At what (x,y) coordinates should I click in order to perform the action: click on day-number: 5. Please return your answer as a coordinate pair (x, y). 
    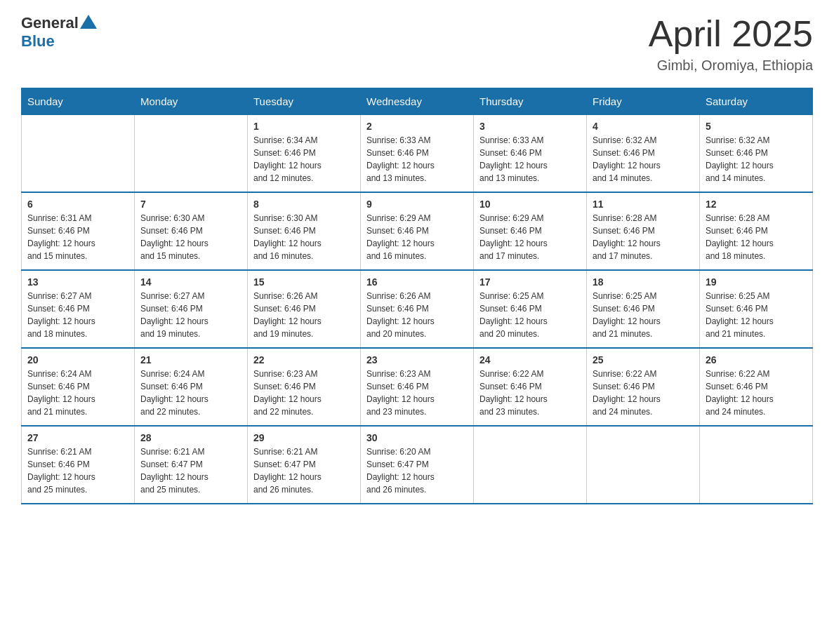
    Looking at the image, I should click on (756, 126).